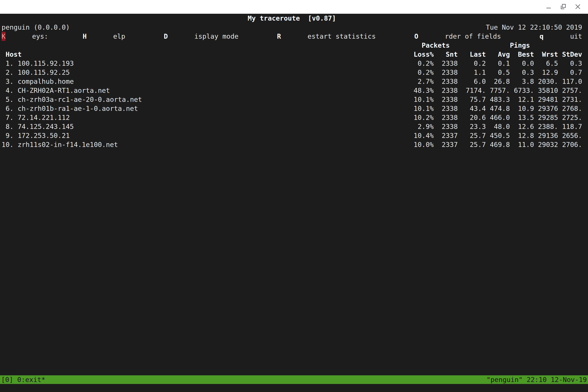  Describe the element at coordinates (37, 82) in the screenshot. I see `hop-host: 3. compalhub.home` at that location.